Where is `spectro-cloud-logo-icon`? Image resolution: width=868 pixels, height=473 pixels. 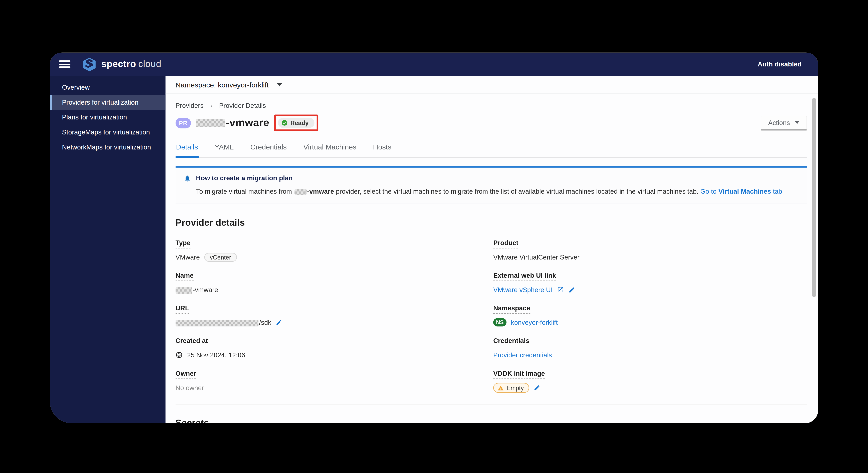 spectro-cloud-logo-icon is located at coordinates (90, 64).